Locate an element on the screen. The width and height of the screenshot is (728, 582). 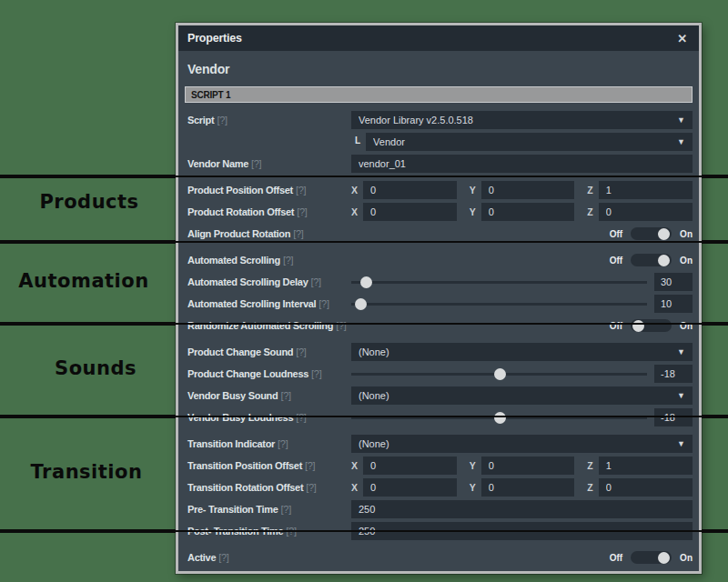
transition-position-offset-y-input is located at coordinates (528, 466).